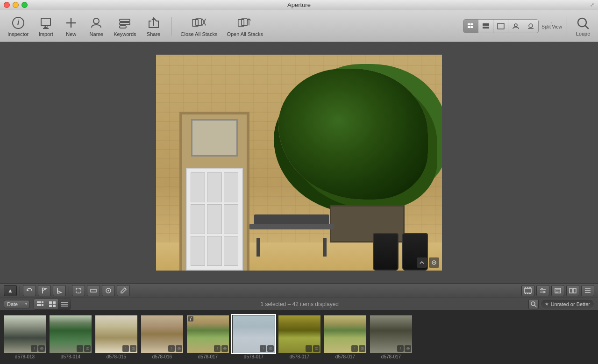 This screenshot has height=364, width=598. Describe the element at coordinates (299, 26) in the screenshot. I see `toolbar: i Inspector Import New` at that location.